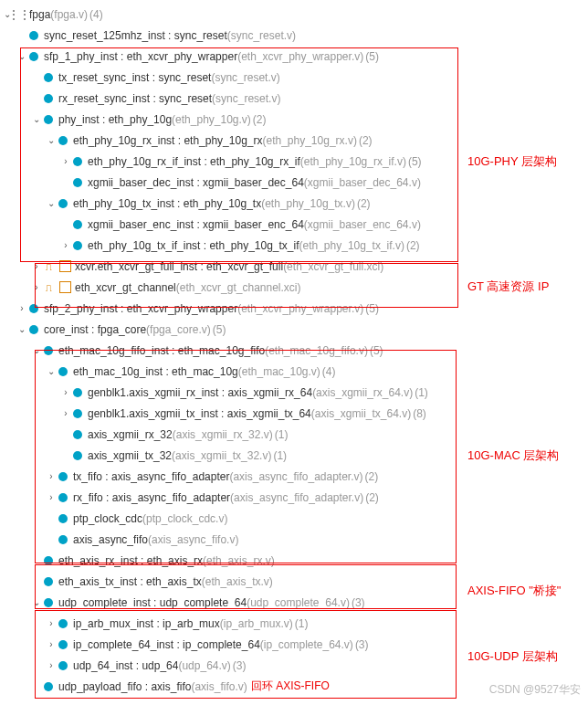 Image resolution: width=588 pixels, height=726 pixels. I want to click on box-gt, so click(247, 285).